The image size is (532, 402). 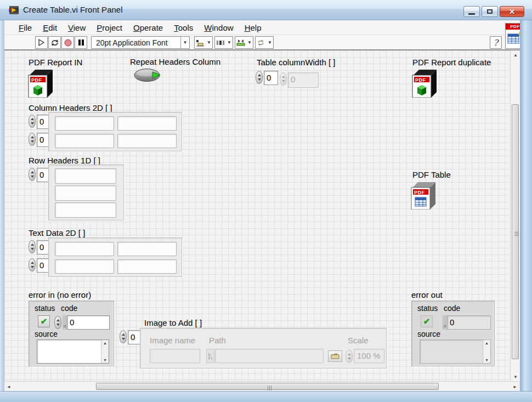 I want to click on pdf-table-icon: PDF, so click(x=423, y=195).